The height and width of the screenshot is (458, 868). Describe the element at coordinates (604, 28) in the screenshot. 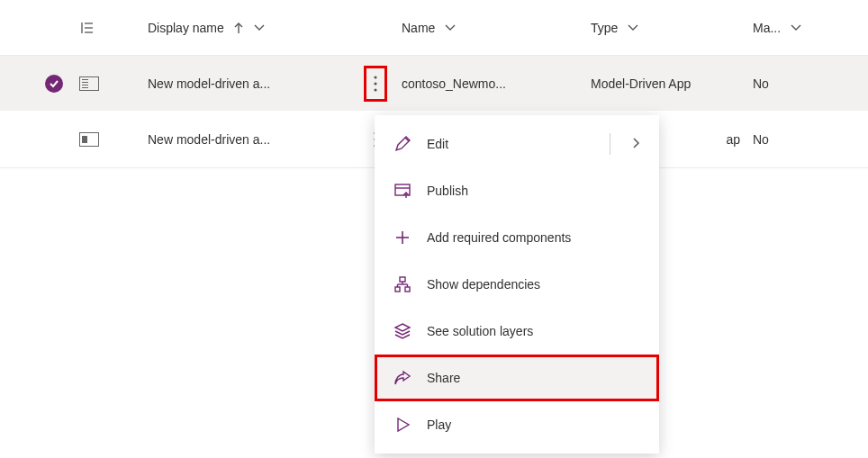

I see `column-header-label: Type` at that location.